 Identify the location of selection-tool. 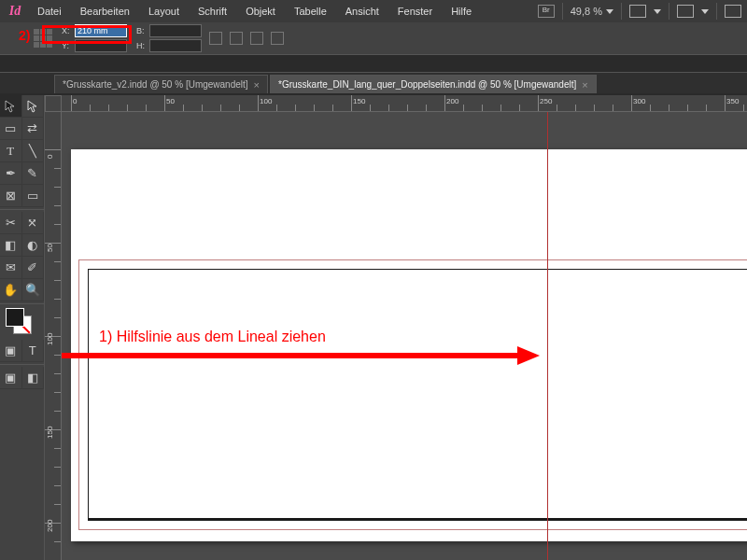
(11, 106).